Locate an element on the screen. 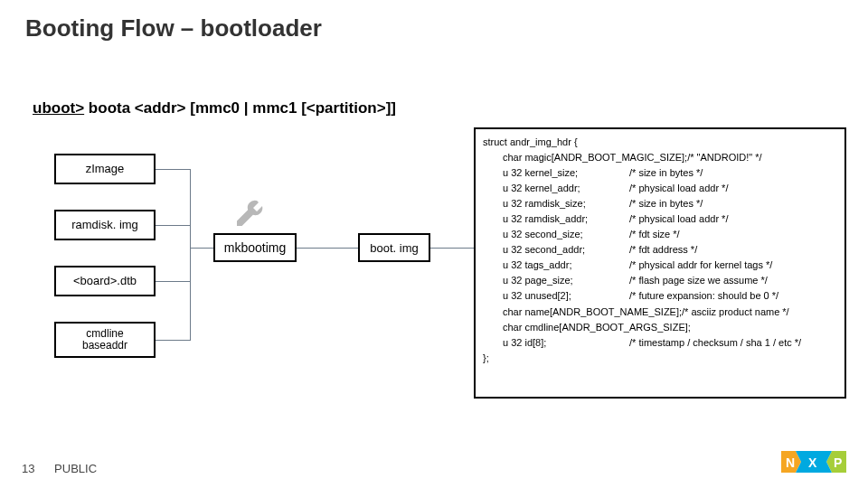 The image size is (868, 488). struct-field: u 32 kernel_addr; is located at coordinates (566, 188).